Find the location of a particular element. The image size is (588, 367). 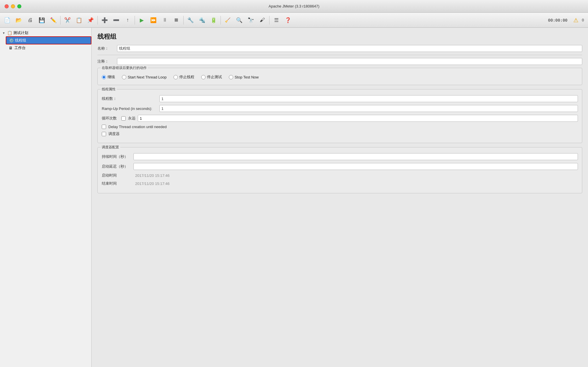

radio-continue-input is located at coordinates (104, 77).